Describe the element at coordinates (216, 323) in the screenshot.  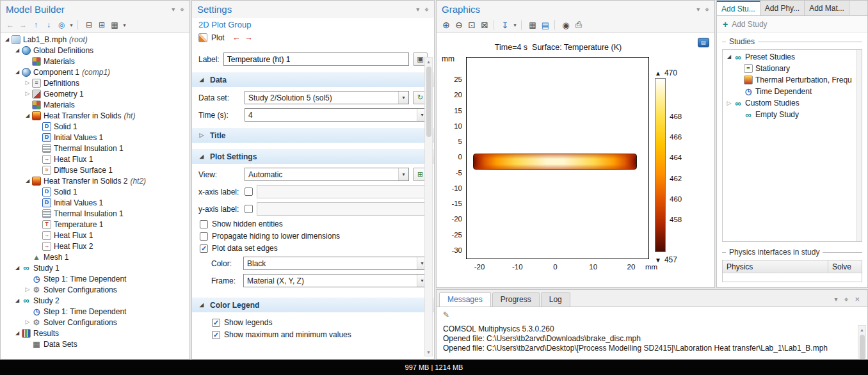
I see `show-legends-checkbox` at that location.